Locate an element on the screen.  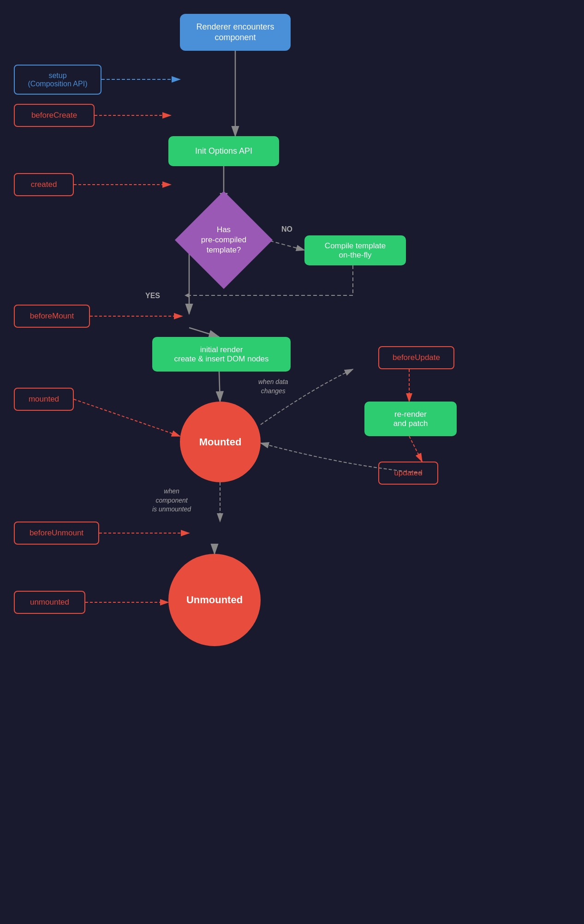
no-label: NO is located at coordinates (287, 229).